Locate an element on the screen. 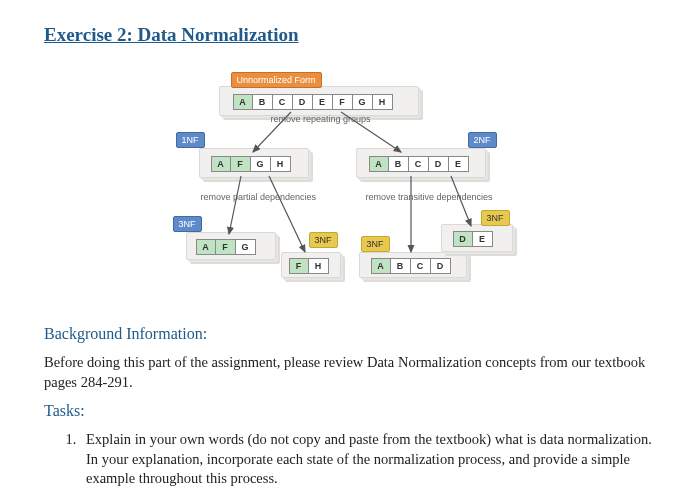 The width and height of the screenshot is (691, 504). row-2nf-right: A B C D E is located at coordinates (419, 164).